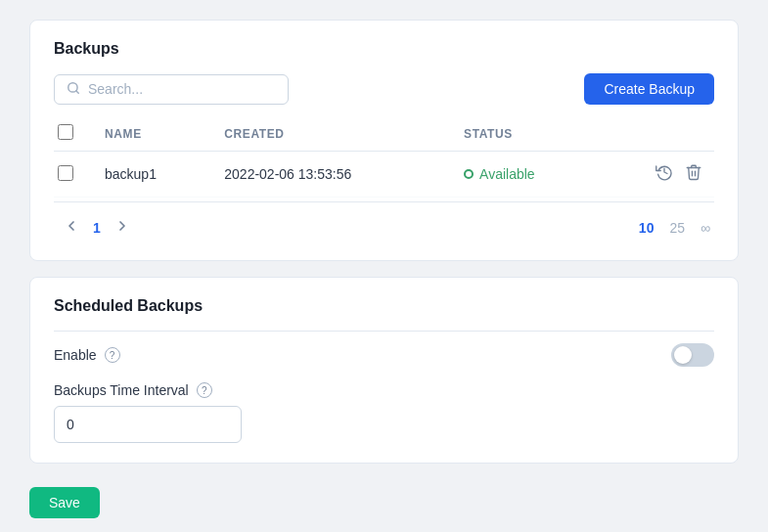 The height and width of the screenshot is (532, 768). What do you see at coordinates (675, 228) in the screenshot?
I see `page-sizes: 10 25 ∞` at bounding box center [675, 228].